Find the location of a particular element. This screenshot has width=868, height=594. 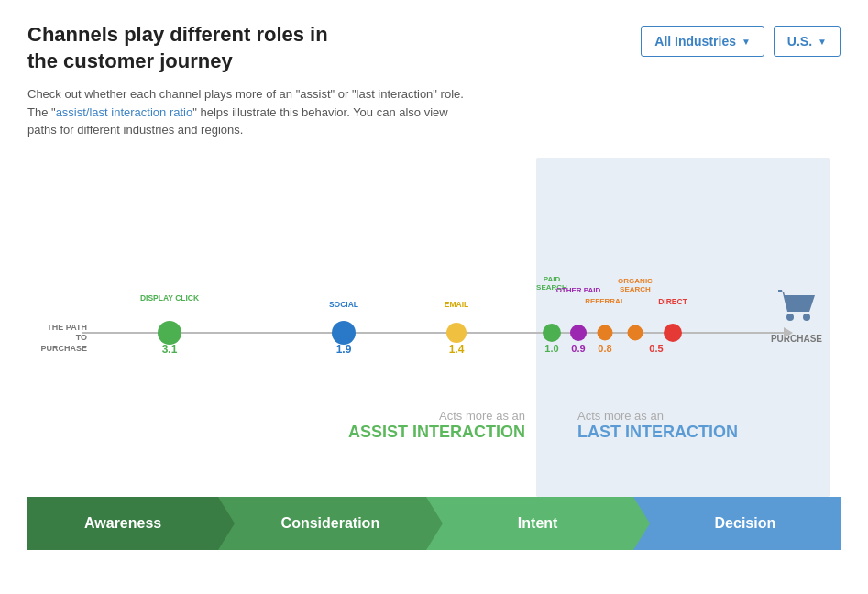

header-row: Channels play different roles inthe cust… is located at coordinates (434, 48).